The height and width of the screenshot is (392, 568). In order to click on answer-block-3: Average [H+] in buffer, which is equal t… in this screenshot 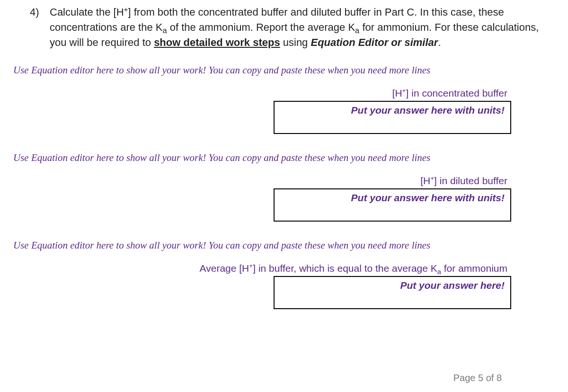, I will do `click(284, 286)`.